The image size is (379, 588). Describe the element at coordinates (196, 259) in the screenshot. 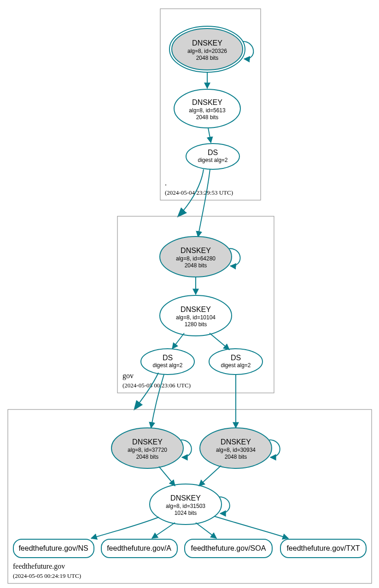

I see `svg-text: alg=8, id=64280` at that location.